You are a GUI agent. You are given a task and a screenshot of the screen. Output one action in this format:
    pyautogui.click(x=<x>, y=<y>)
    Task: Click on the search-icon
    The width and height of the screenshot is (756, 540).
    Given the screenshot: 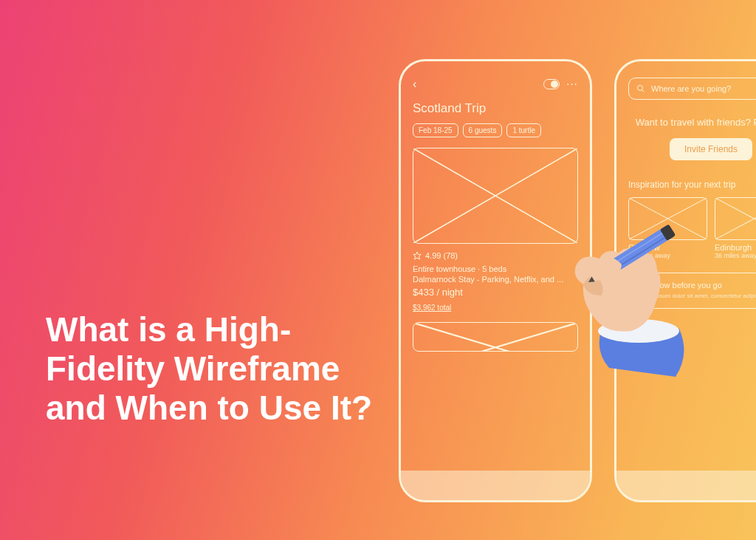 What is the action you would take?
    pyautogui.click(x=641, y=89)
    